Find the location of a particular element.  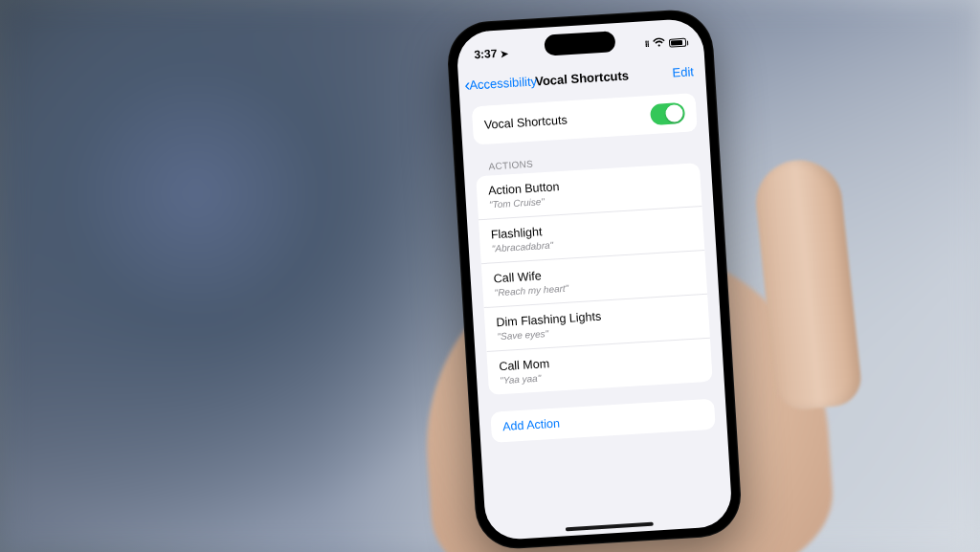

battery-icon is located at coordinates (678, 42).